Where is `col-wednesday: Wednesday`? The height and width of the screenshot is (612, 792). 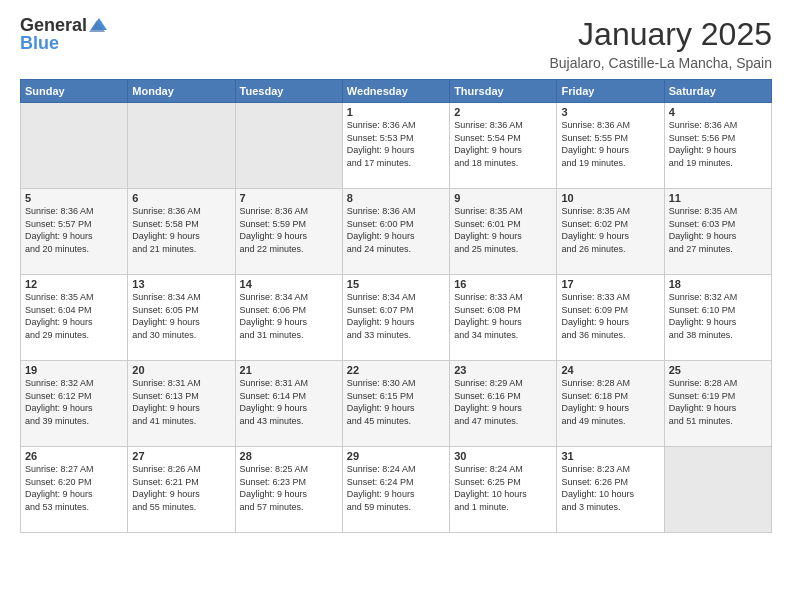
col-wednesday: Wednesday is located at coordinates (396, 92).